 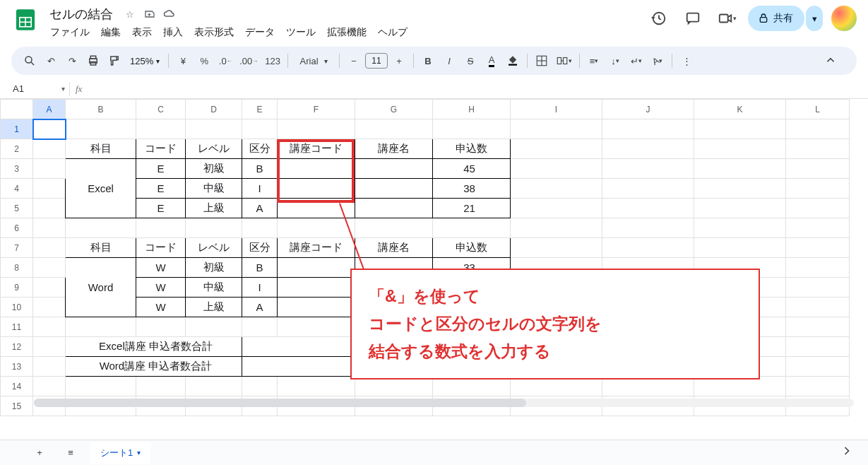 I want to click on col-F: F, so click(x=316, y=110).